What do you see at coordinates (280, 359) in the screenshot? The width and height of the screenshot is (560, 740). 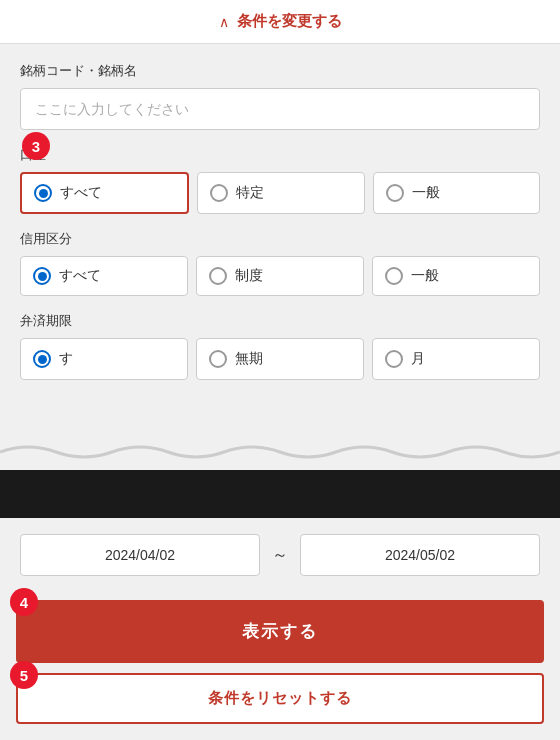 I see `payment-radio-group: す 無期 月` at bounding box center [280, 359].